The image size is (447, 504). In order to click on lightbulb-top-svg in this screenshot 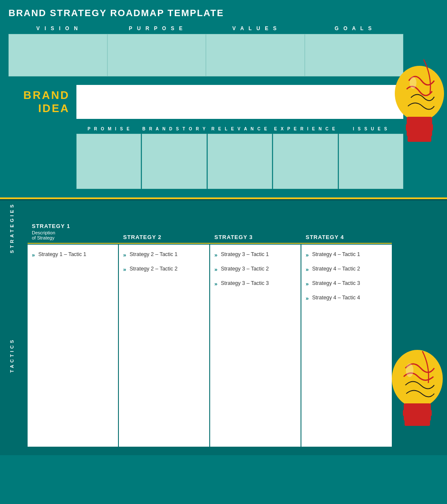, I will do `click(419, 117)`.